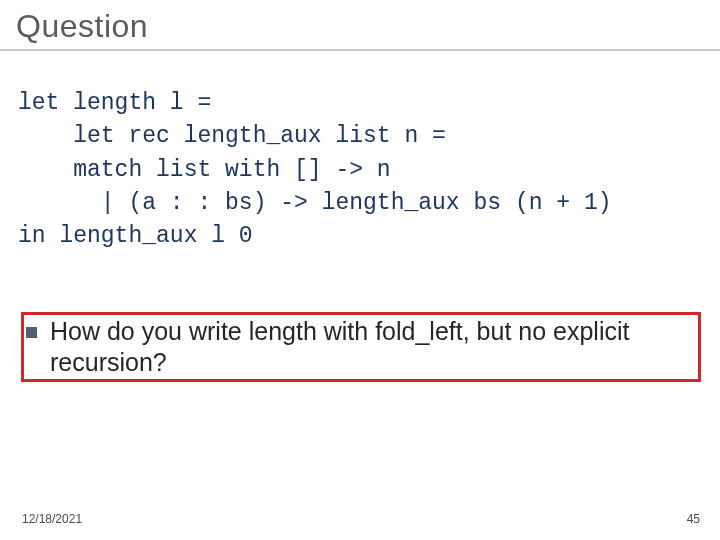 The width and height of the screenshot is (720, 540). I want to click on code-line-5: in length_aux l 0, so click(136, 236).